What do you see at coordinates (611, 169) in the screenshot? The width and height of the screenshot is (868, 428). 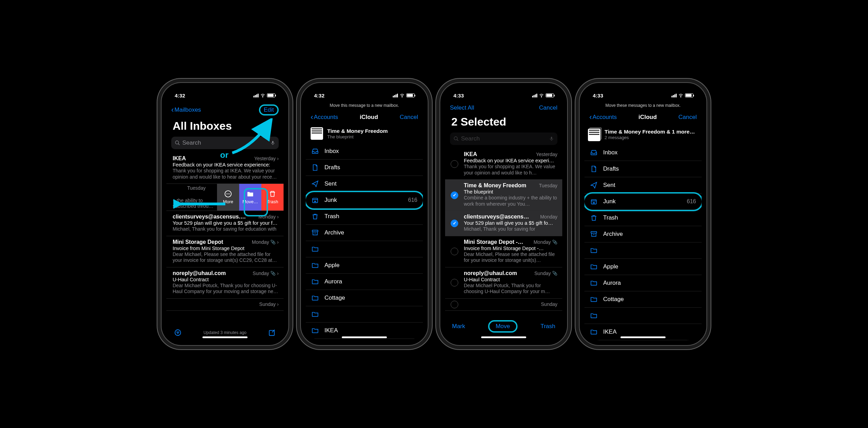 I see `folder-label: Drafts` at bounding box center [611, 169].